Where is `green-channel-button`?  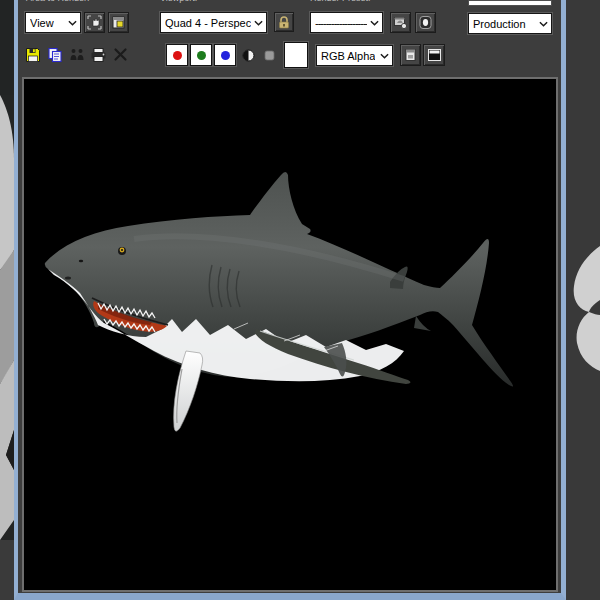 green-channel-button is located at coordinates (201, 55).